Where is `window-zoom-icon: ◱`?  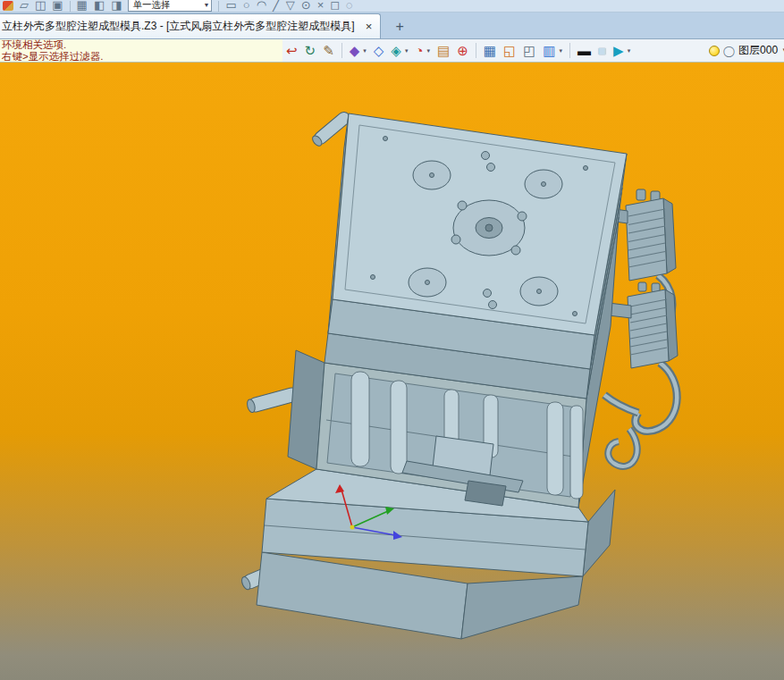
window-zoom-icon: ◱ is located at coordinates (510, 50).